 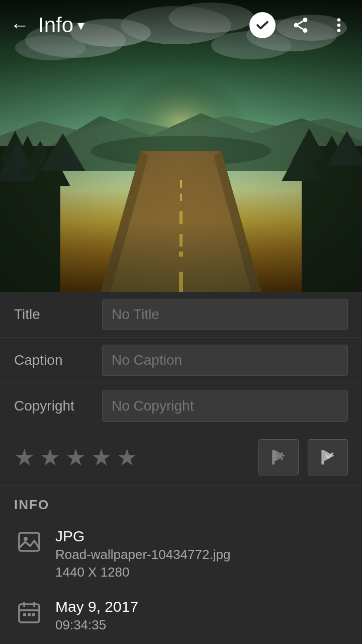 I want to click on accept-flag-button, so click(x=328, y=457).